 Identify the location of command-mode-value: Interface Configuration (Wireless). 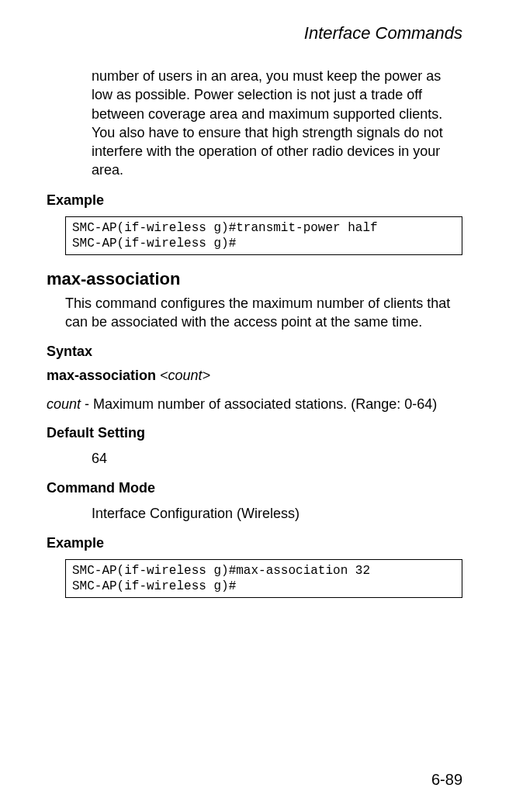
(277, 513).